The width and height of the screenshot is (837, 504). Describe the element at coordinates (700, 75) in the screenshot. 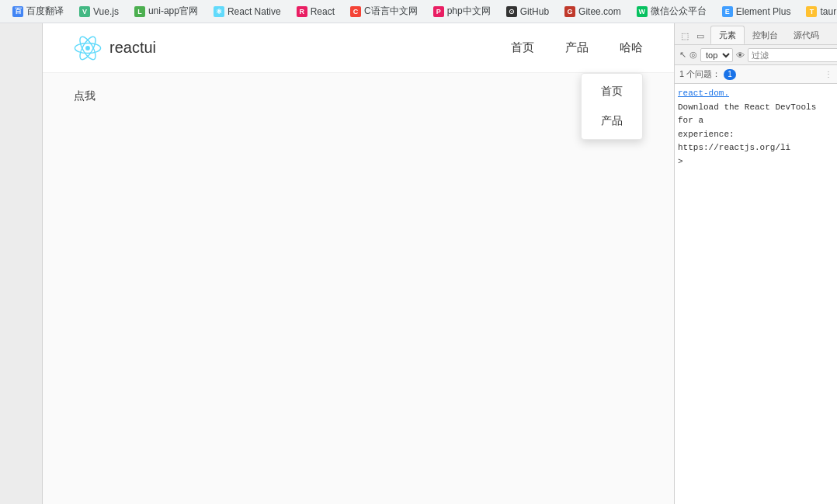

I see `issues-label: 1 个问题：` at that location.